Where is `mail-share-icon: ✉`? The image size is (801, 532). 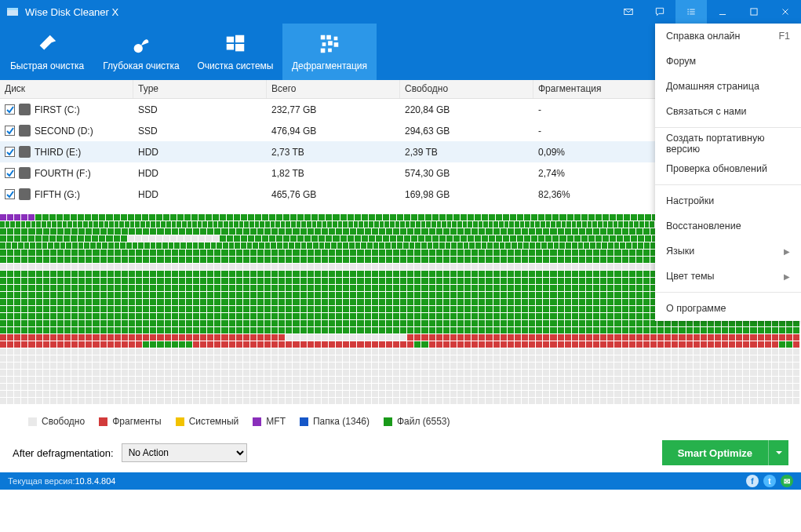 mail-share-icon: ✉ is located at coordinates (787, 481).